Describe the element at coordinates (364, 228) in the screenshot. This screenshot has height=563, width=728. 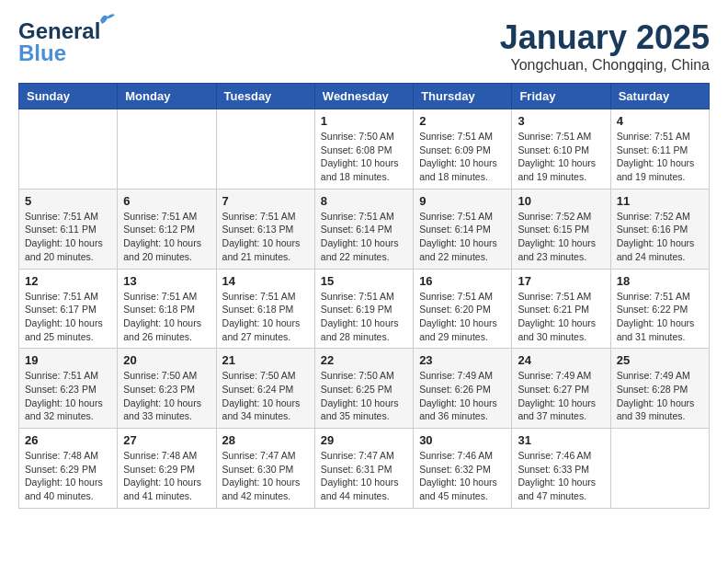
I see `calendar-day-8: 8Sunrise: 7:51 AMSunset: 6:14 PMDaylight…` at that location.